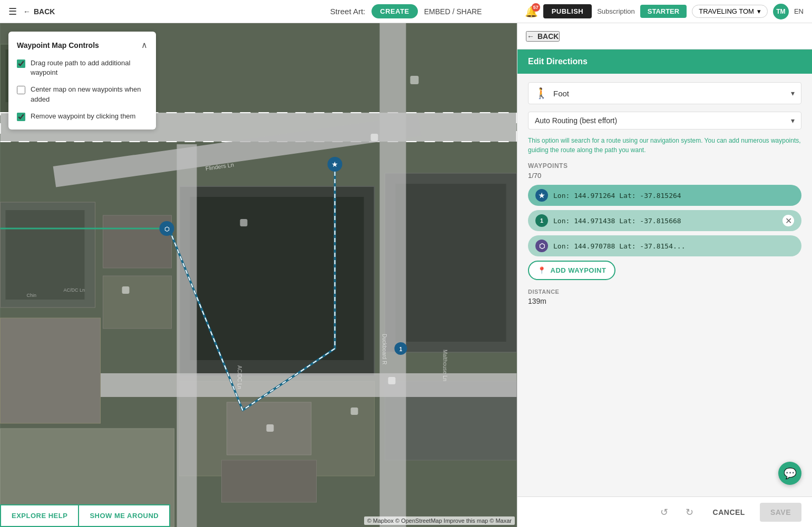  What do you see at coordinates (385, 349) in the screenshot?
I see `svg-text: Duckboard R` at bounding box center [385, 349].